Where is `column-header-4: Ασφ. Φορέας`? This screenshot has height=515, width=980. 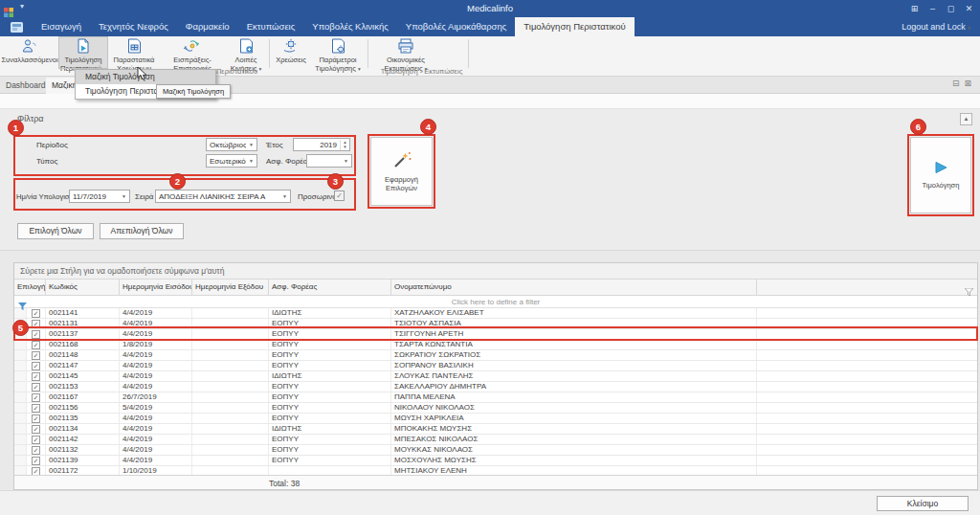
column-header-4: Ασφ. Φορέας is located at coordinates (330, 287).